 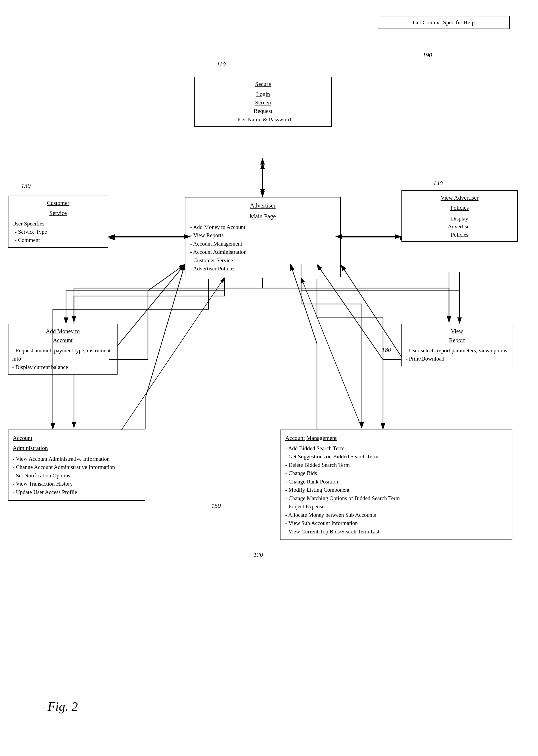 What do you see at coordinates (60, 236) in the screenshot?
I see `cs-list: Service Type Comment` at bounding box center [60, 236].